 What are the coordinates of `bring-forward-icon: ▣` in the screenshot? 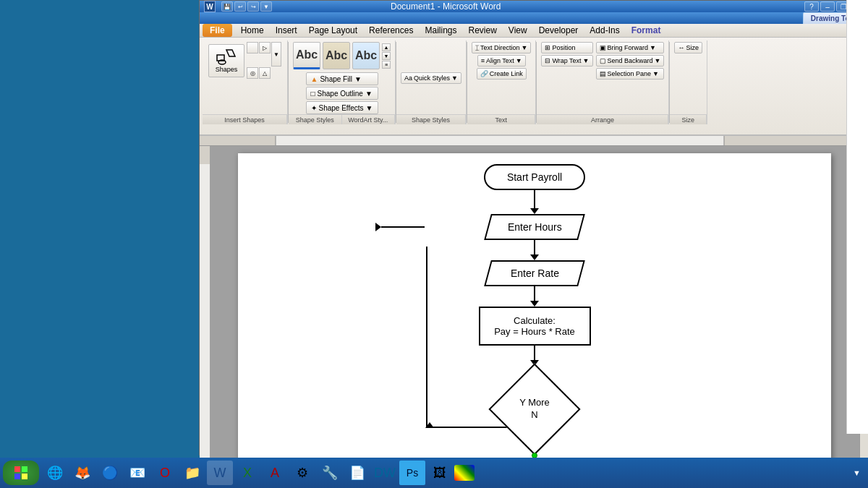 It's located at (603, 48).